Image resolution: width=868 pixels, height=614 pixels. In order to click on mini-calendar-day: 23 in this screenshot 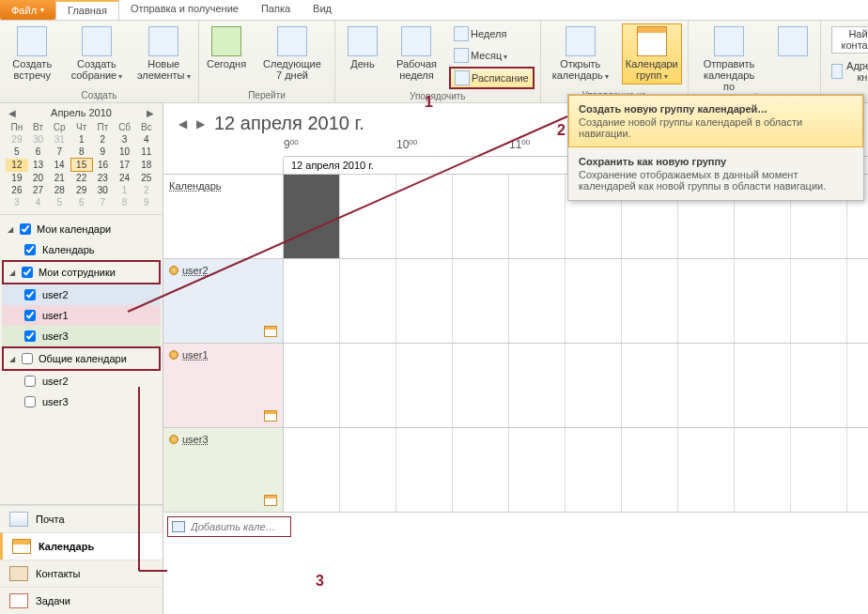, I will do `click(102, 178)`.